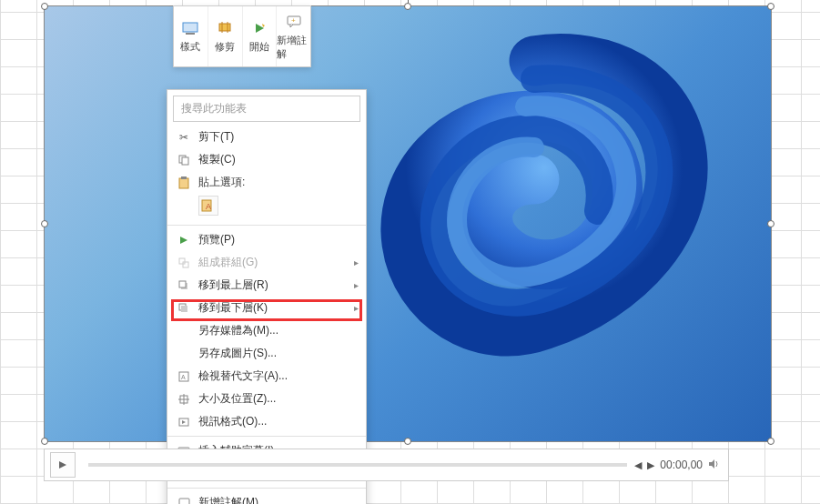 The image size is (820, 504). Describe the element at coordinates (225, 47) in the screenshot. I see `trim-label: 修剪` at that location.